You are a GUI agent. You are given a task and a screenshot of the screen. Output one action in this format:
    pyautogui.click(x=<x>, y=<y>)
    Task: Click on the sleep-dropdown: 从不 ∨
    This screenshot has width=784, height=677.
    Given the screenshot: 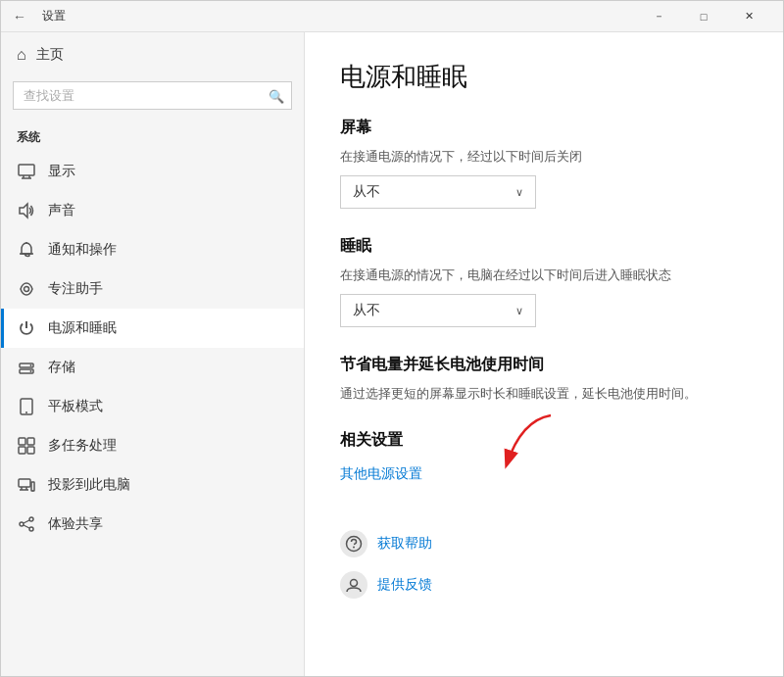 What is the action you would take?
    pyautogui.click(x=438, y=311)
    